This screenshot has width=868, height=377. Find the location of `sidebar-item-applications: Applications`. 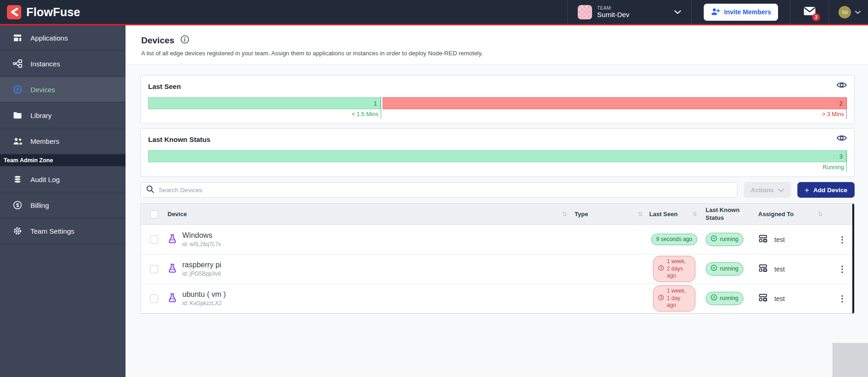

sidebar-item-applications: Applications is located at coordinates (63, 38).